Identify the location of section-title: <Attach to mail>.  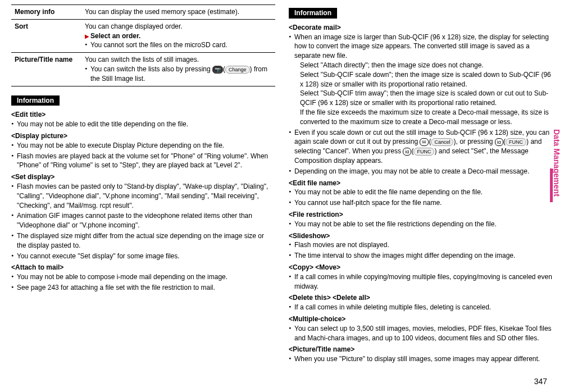
(143, 267).